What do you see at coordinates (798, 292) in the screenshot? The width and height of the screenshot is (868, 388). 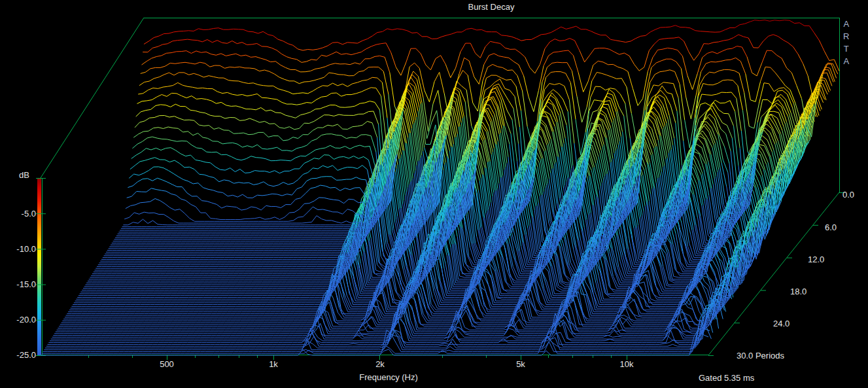 I see `period-tick-18: 18.0` at bounding box center [798, 292].